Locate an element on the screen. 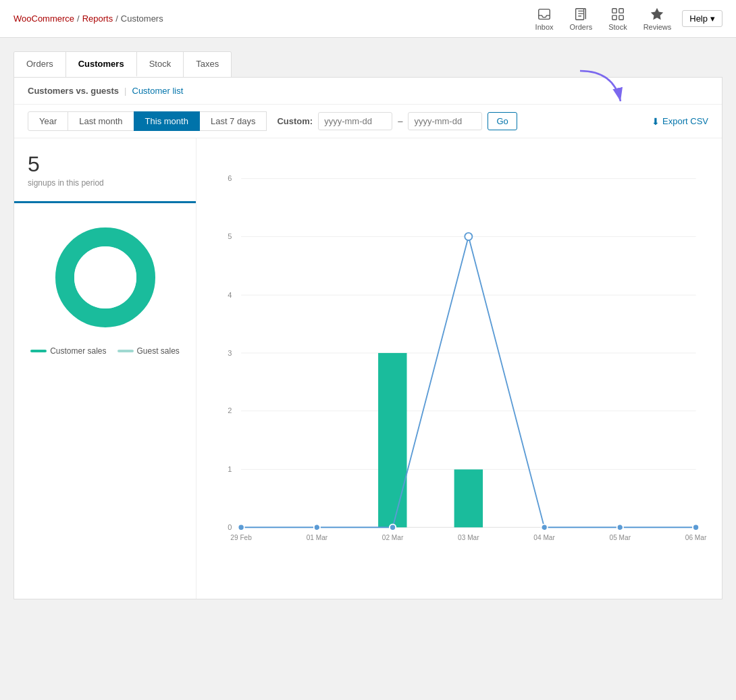  orders-icon-item: Orders is located at coordinates (581, 19).